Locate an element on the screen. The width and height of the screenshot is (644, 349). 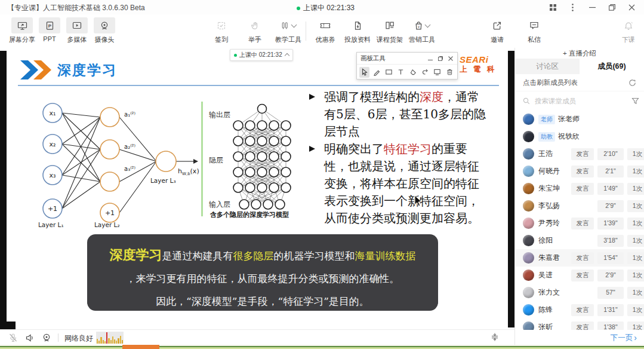
grid-view-icon is located at coordinates (553, 7).